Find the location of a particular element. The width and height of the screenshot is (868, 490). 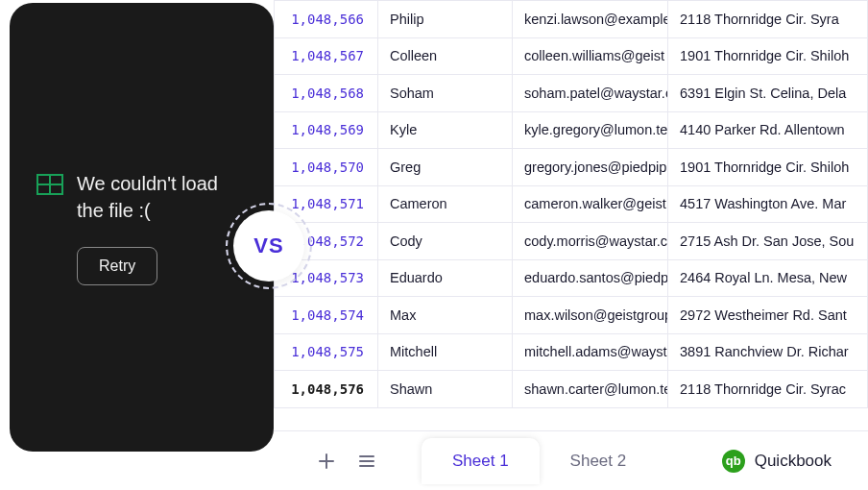

cell-name: Eduardo is located at coordinates (446, 279).